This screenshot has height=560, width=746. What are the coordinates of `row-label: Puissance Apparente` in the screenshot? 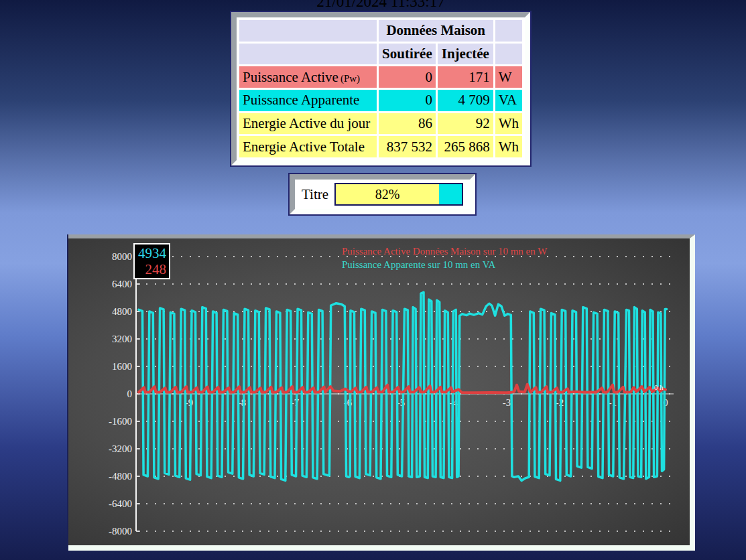 It's located at (308, 100).